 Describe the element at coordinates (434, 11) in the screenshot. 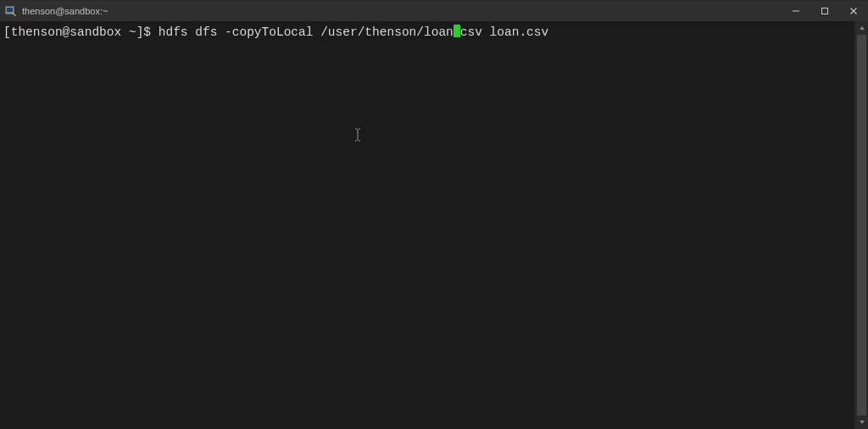

I see `title-bar: thenson@sandbox:~` at that location.